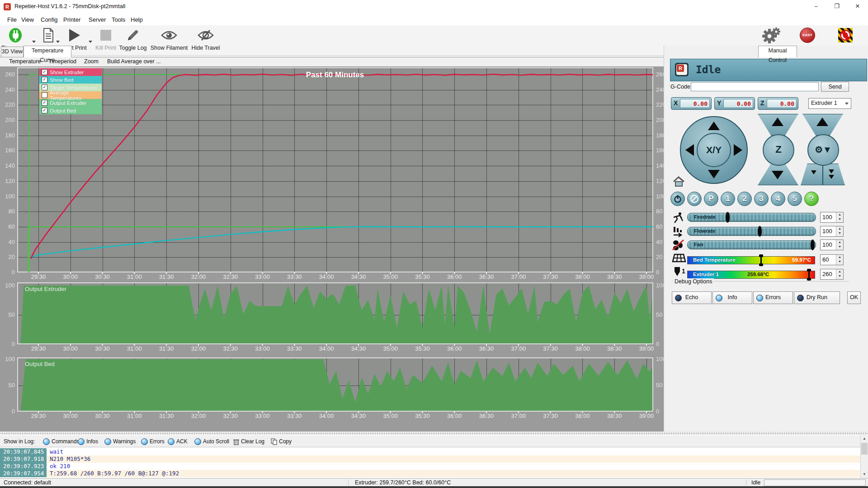  What do you see at coordinates (823, 150) in the screenshot?
I see `extruder-center-button: ⚙▼` at bounding box center [823, 150].